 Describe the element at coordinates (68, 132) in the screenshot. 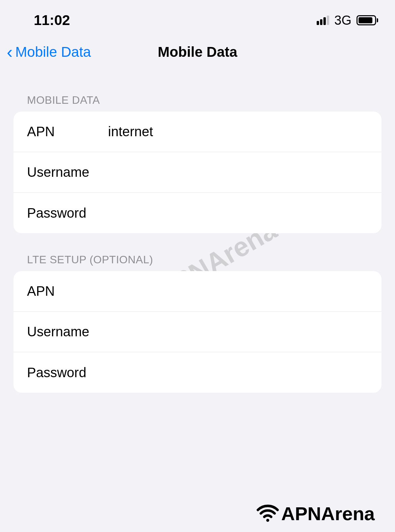

I see `apn-label: APN` at that location.